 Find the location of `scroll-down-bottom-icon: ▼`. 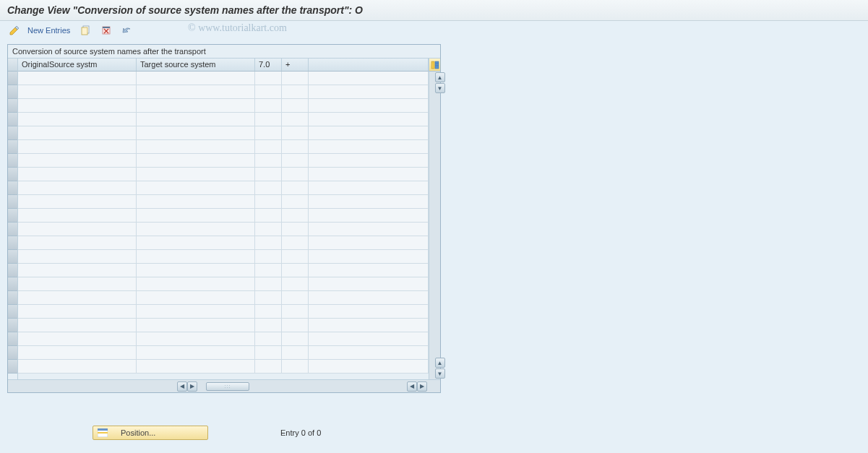

scroll-down-bottom-icon: ▼ is located at coordinates (440, 374).